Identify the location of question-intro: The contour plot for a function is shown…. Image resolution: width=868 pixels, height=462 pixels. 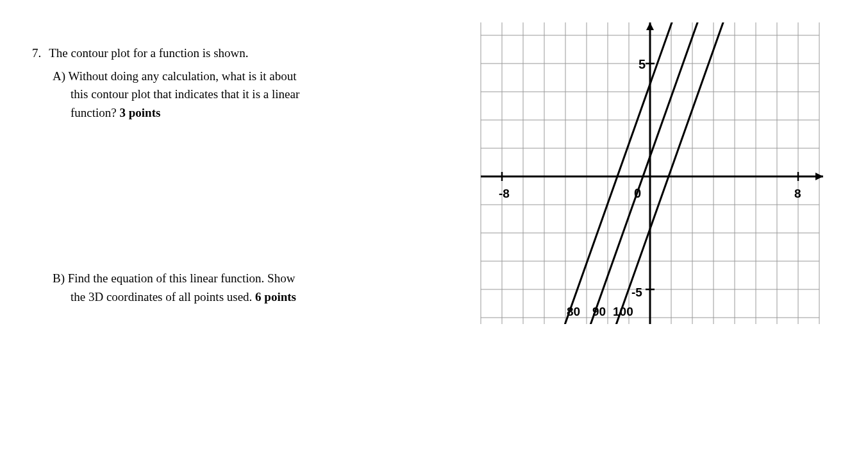
(149, 54).